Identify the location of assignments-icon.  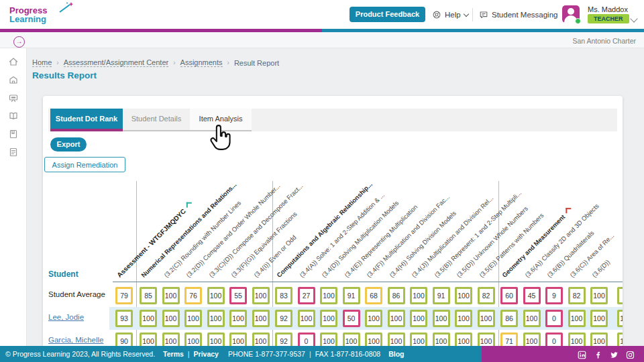
(13, 152).